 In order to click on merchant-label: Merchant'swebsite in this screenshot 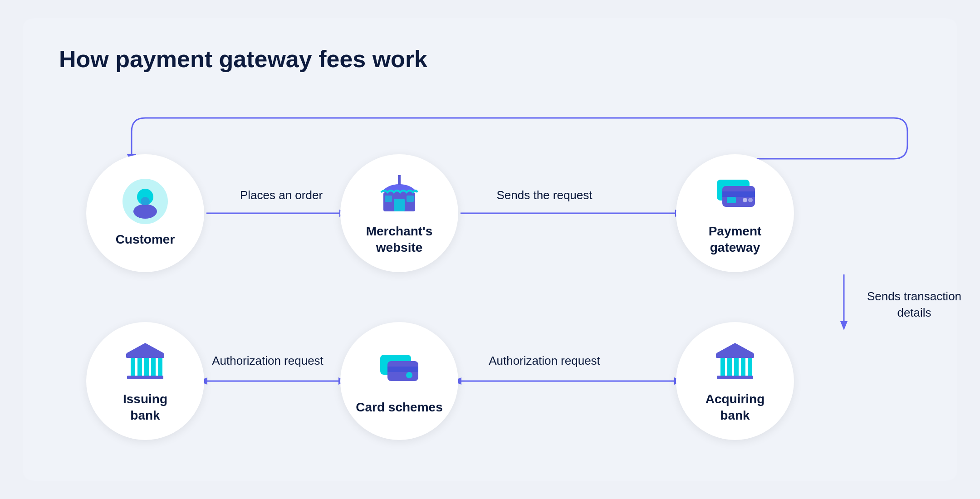, I will do `click(399, 240)`.